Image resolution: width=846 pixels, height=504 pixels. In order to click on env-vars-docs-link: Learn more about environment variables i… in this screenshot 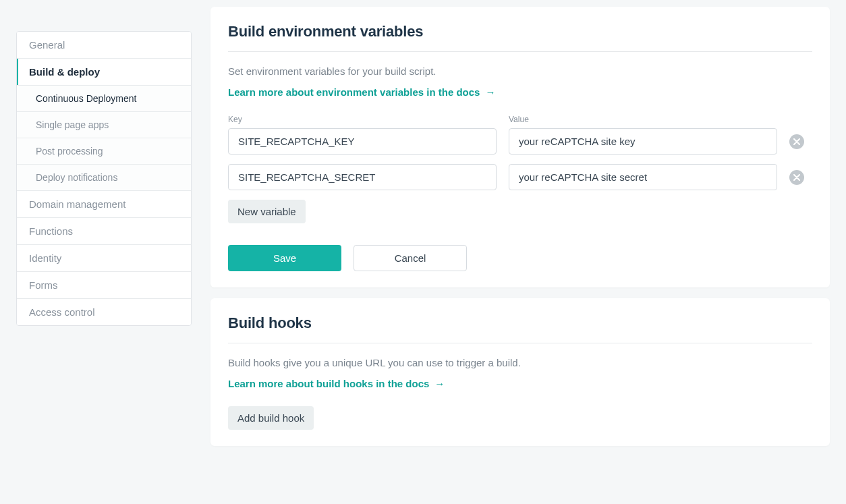, I will do `click(362, 92)`.